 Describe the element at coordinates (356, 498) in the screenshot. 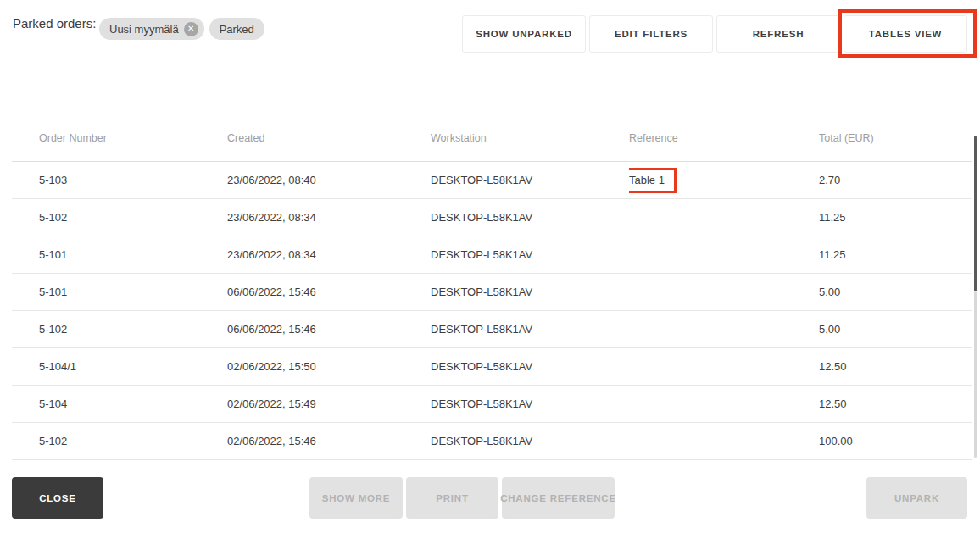

I see `show-more-button: SHOW MORE` at that location.